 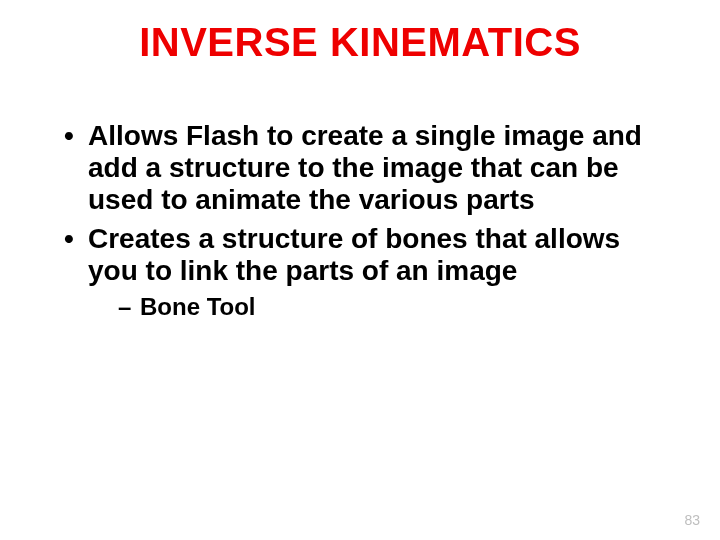 What do you see at coordinates (360, 42) in the screenshot?
I see `slide-title: INVERSE KINEMATICS` at bounding box center [360, 42].